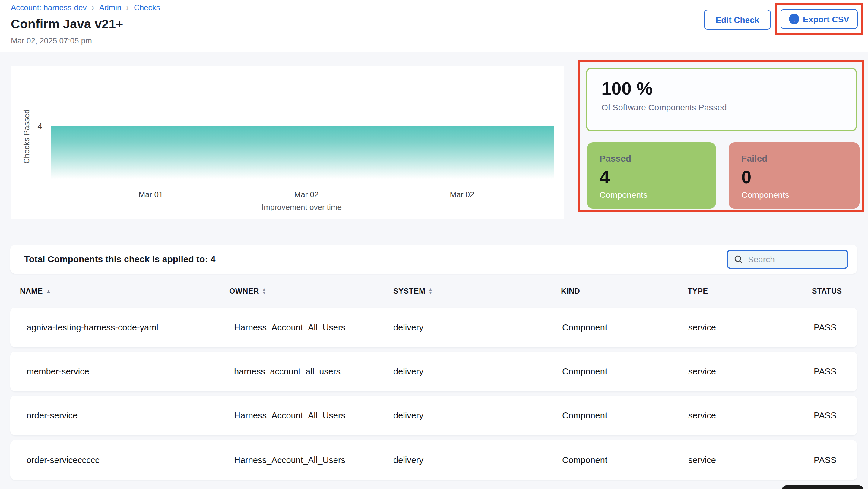 This screenshot has height=489, width=868. What do you see at coordinates (111, 7) in the screenshot?
I see `breadcrumb-admin-link: Admin` at bounding box center [111, 7].